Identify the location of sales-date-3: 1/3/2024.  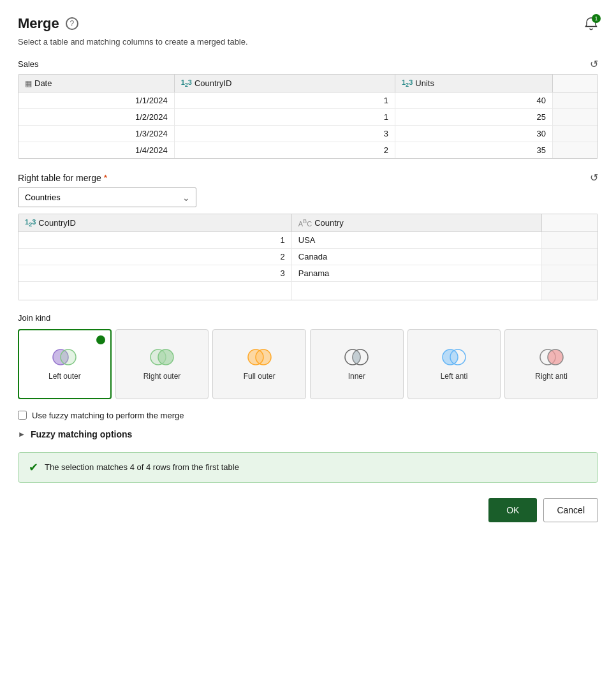
(96, 134).